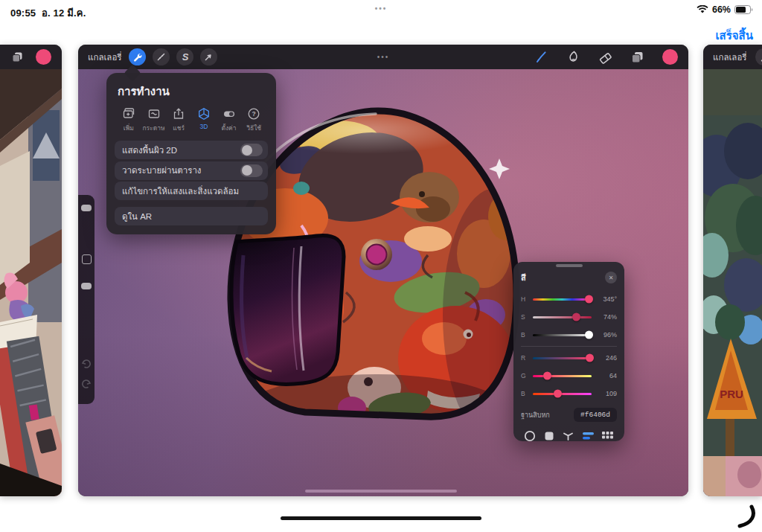 The width and height of the screenshot is (762, 532). I want to click on value-mode-icon, so click(588, 436).